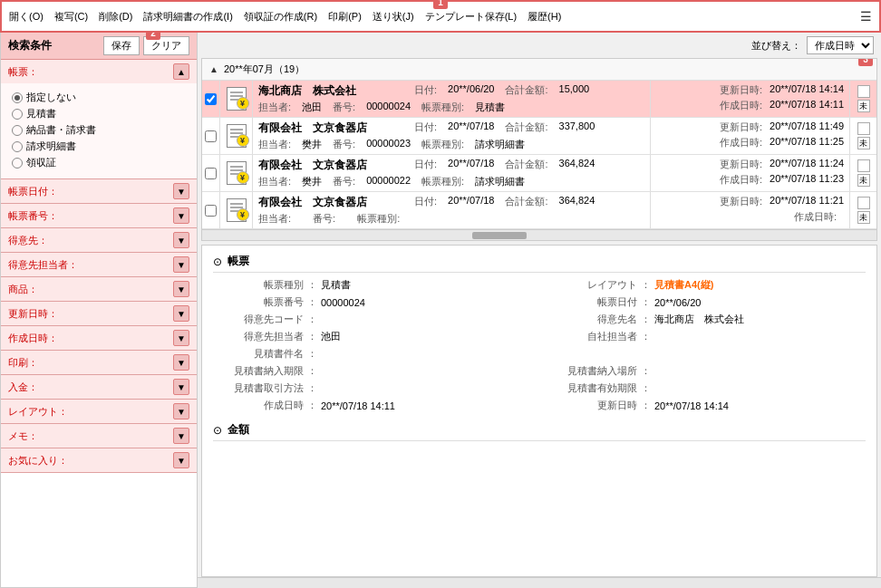 The width and height of the screenshot is (881, 588). Describe the element at coordinates (42, 114) in the screenshot. I see `radio-estimate-label: 見積書` at that location.